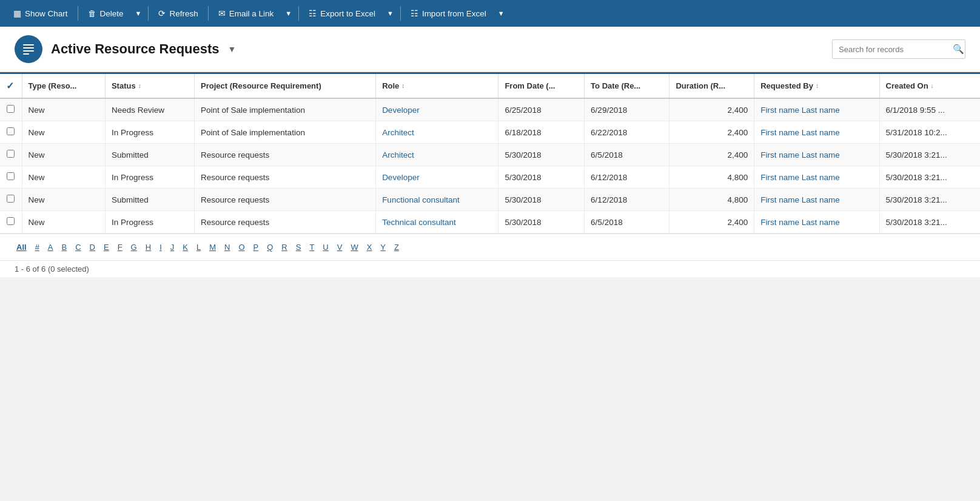  Describe the element at coordinates (227, 247) in the screenshot. I see `alpha-nav-n: N` at that location.